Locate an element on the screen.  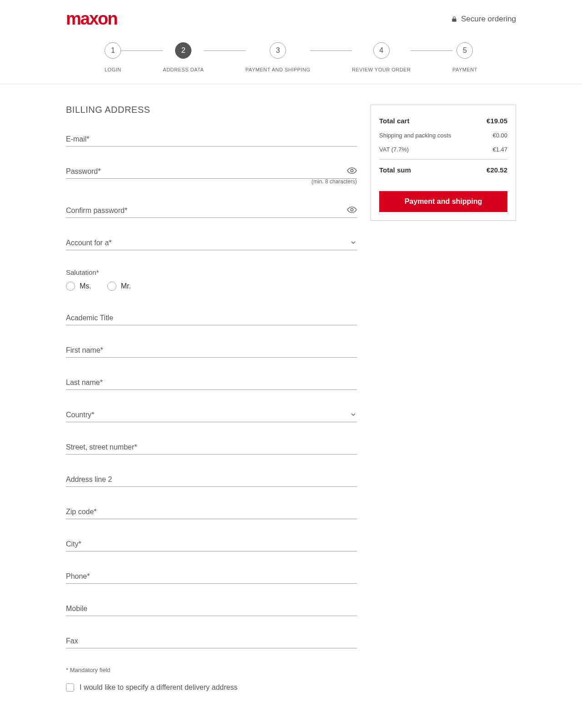
fax-field is located at coordinates (211, 642).